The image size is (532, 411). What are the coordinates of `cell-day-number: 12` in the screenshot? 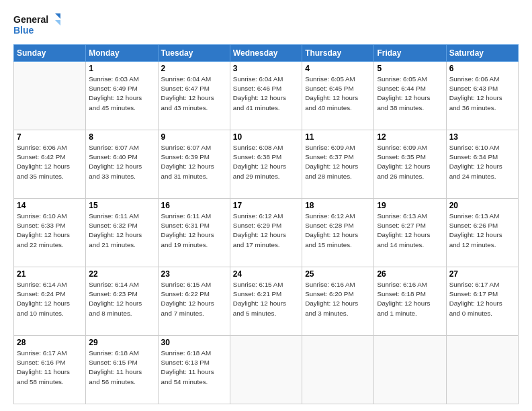 It's located at (410, 137).